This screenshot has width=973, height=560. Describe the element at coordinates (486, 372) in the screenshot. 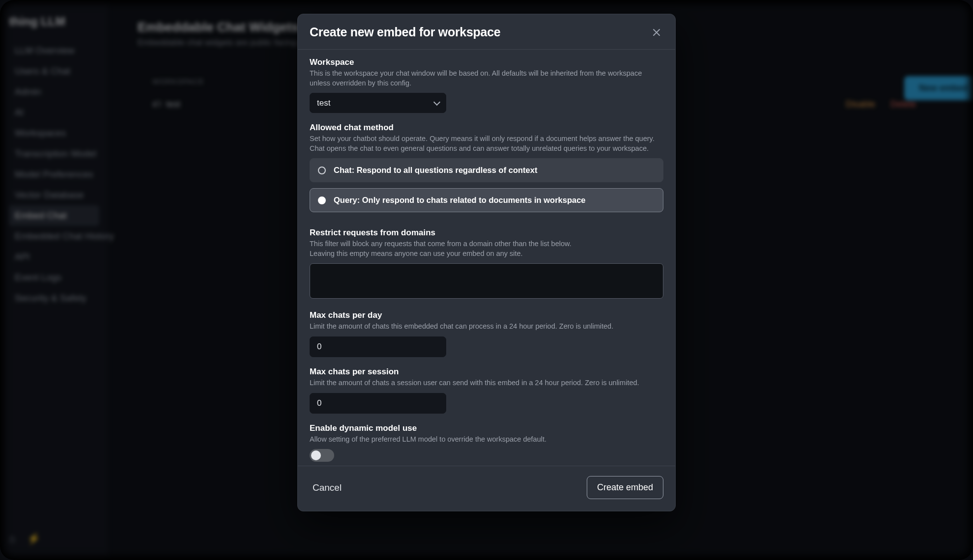

I see `max-session-label: Max chats per session` at that location.